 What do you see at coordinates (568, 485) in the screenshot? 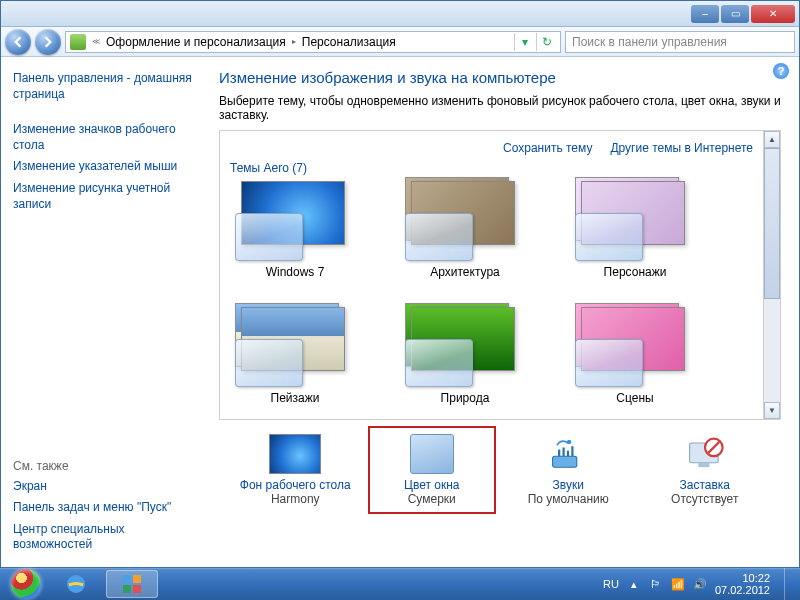
I see `sounds-label: Звуки` at bounding box center [568, 485].